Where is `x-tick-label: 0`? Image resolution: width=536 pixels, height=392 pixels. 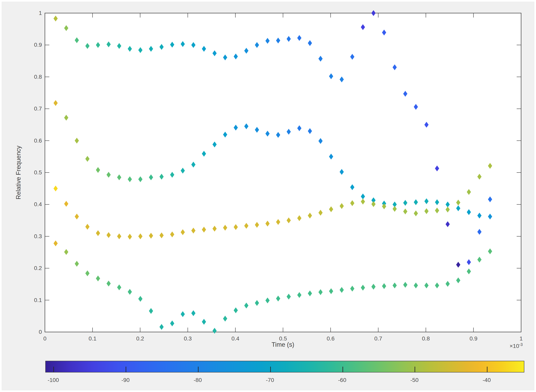
x-tick-label: 0 is located at coordinates (45, 339).